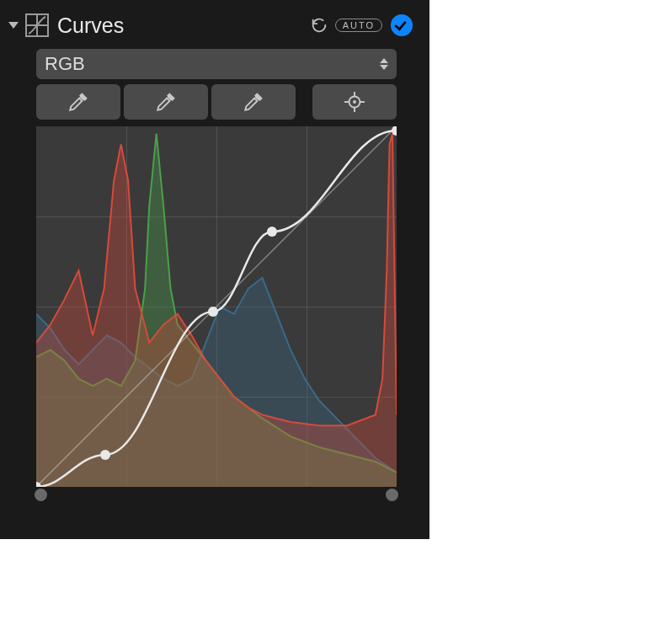 This screenshot has height=625, width=672. What do you see at coordinates (402, 25) in the screenshot?
I see `enabled-checkmark-icon` at bounding box center [402, 25].